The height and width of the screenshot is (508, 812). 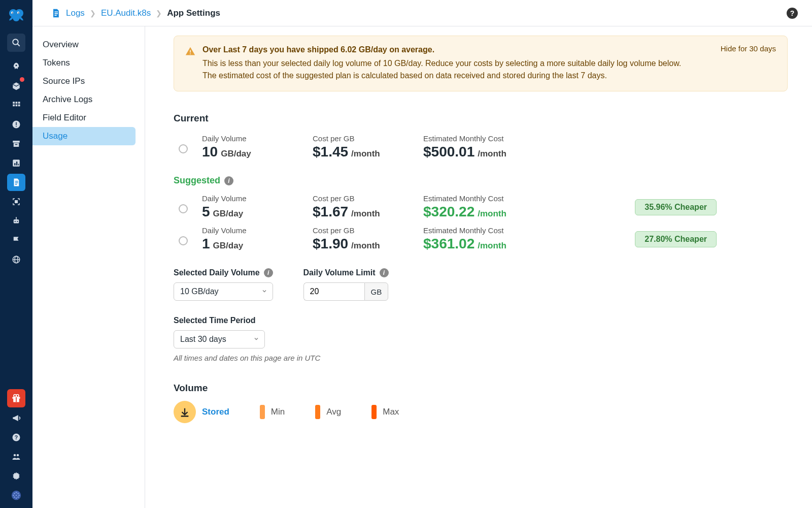 What do you see at coordinates (489, 50) in the screenshot?
I see `alert-title: Over Last 7 days you have shipped 6.02 G…` at bounding box center [489, 50].